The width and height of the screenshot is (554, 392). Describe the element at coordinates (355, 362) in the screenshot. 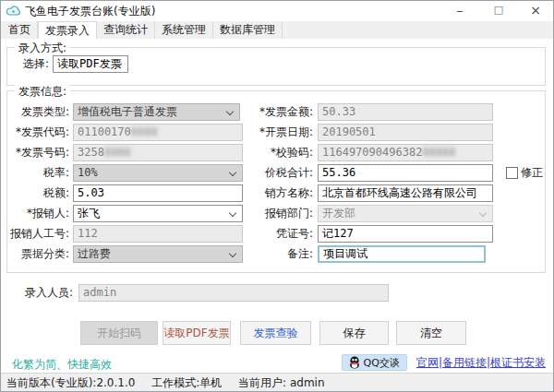

I see `qq-penguin-icon` at that location.